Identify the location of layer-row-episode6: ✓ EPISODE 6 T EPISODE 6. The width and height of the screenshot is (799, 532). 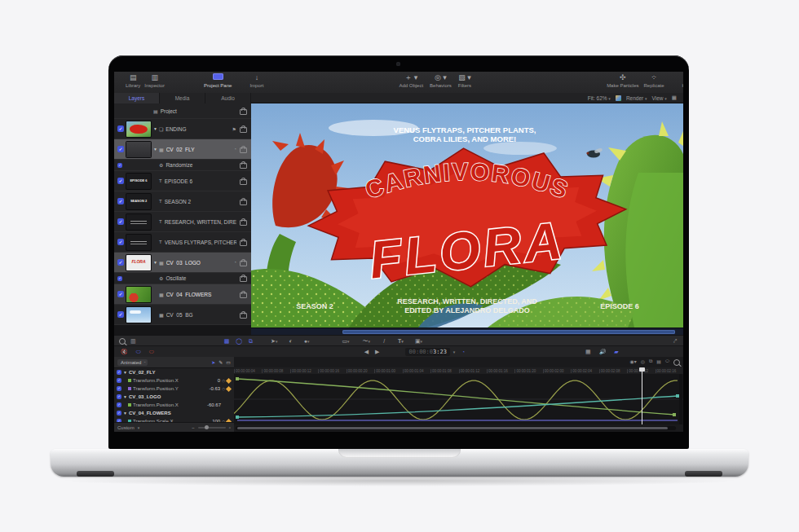
(183, 181).